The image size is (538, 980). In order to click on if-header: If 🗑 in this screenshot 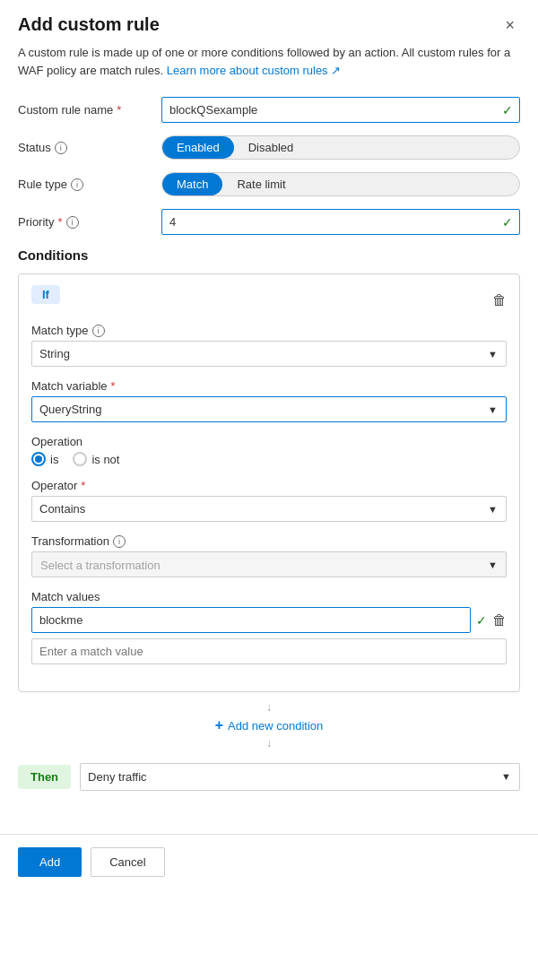, I will do `click(269, 299)`.